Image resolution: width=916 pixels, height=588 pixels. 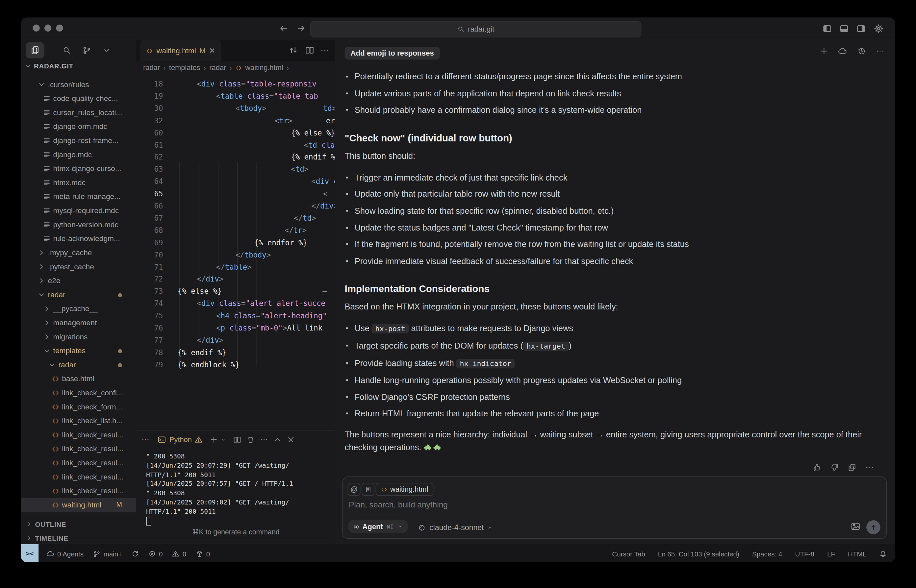 I want to click on close-window-button, so click(x=36, y=28).